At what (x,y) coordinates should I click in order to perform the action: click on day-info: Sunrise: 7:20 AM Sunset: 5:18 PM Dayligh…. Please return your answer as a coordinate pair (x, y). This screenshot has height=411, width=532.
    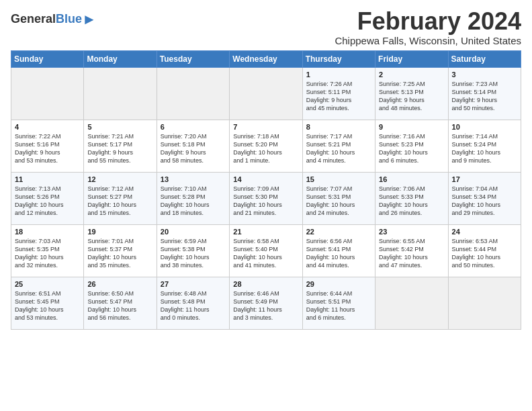
    Looking at the image, I should click on (193, 149).